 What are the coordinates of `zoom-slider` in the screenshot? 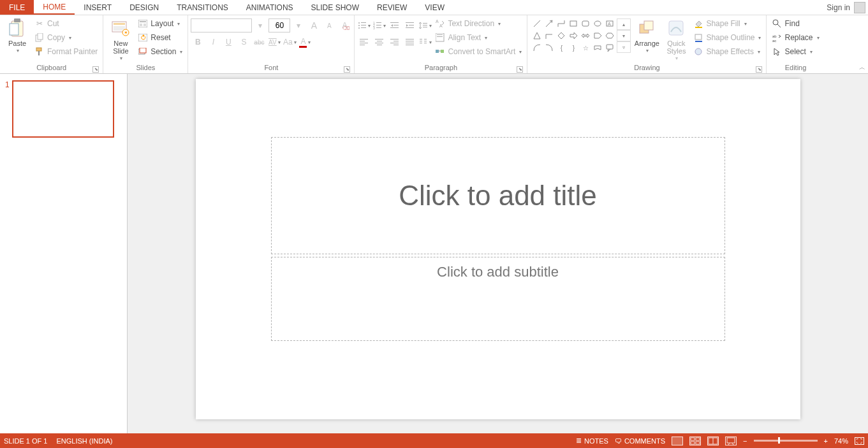 It's located at (786, 441).